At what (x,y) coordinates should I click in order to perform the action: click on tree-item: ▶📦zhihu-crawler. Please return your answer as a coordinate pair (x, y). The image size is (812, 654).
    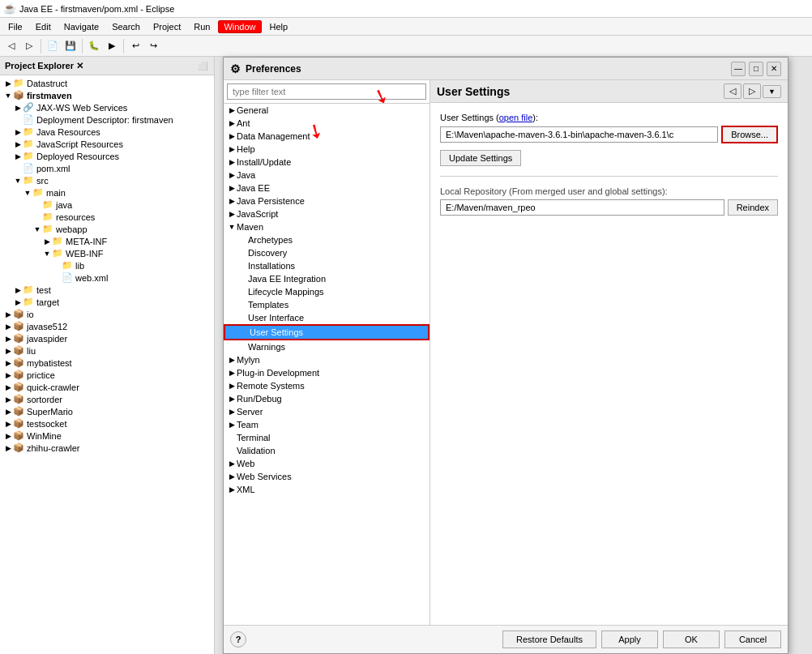
    Looking at the image, I should click on (107, 447).